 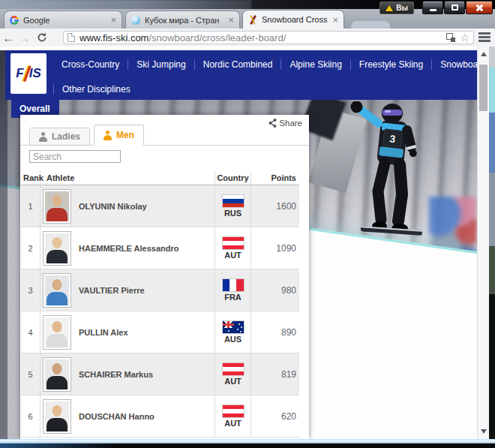 What do you see at coordinates (8, 38) in the screenshot?
I see `back-button: ←` at bounding box center [8, 38].